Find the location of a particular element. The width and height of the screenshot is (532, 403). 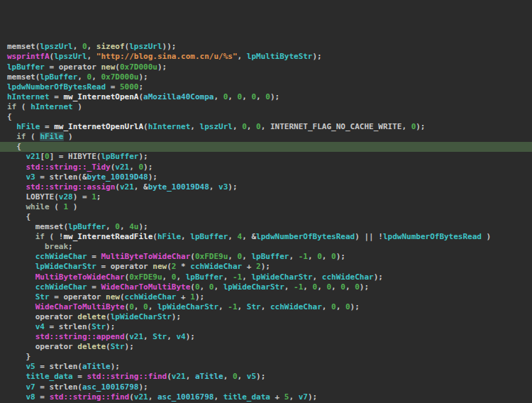

code-token-plain: = operator is located at coordinates (72, 67).